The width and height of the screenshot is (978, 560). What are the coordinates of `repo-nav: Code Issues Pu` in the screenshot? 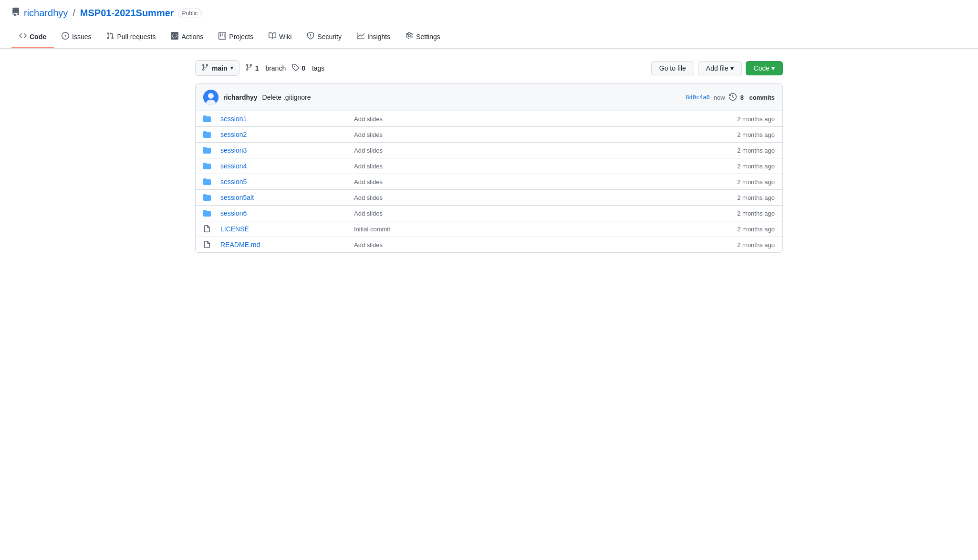 It's located at (489, 37).